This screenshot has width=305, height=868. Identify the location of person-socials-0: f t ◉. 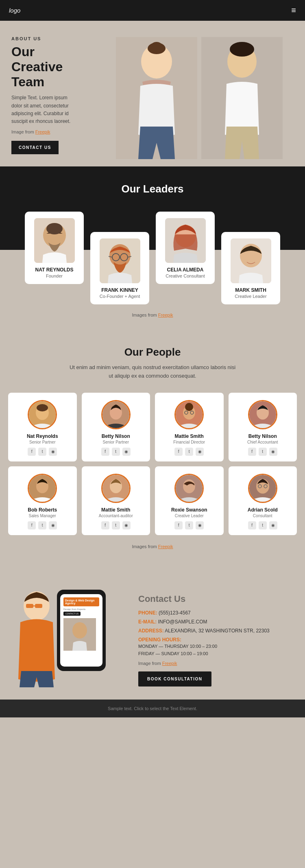
(42, 452).